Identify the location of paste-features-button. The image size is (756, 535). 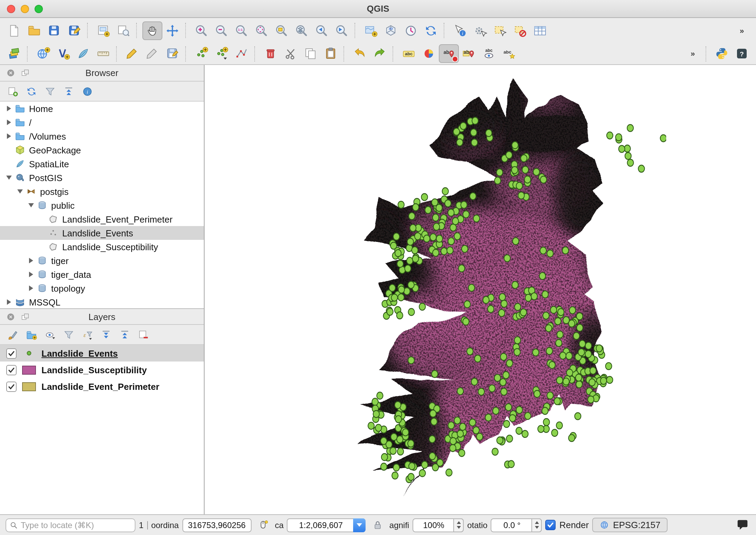
(331, 54).